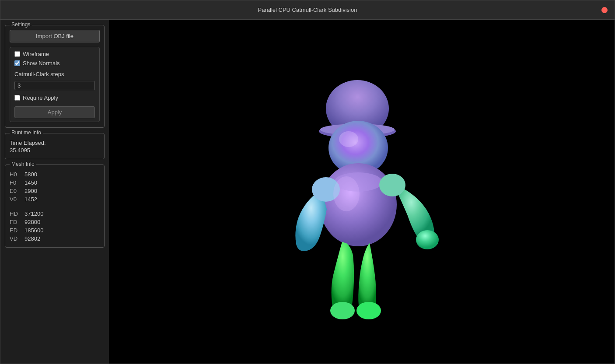 The width and height of the screenshot is (615, 364). What do you see at coordinates (55, 84) in the screenshot?
I see `options-box: Wireframe Show Normals Catmull-Clark ste…` at bounding box center [55, 84].